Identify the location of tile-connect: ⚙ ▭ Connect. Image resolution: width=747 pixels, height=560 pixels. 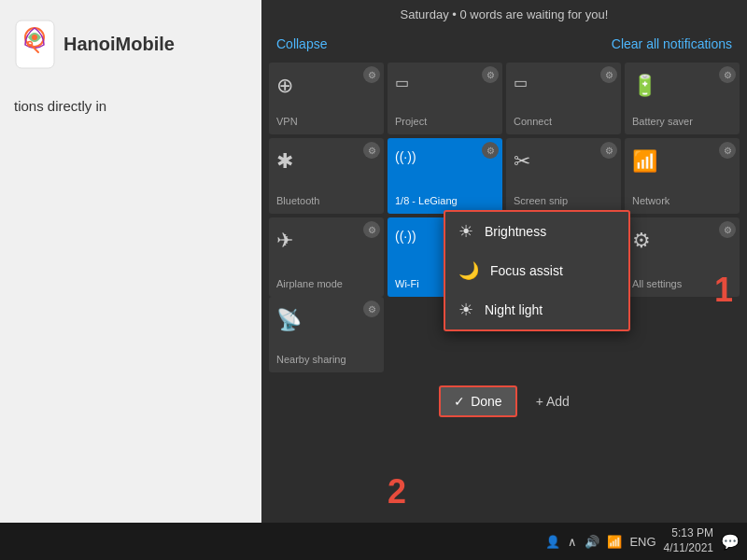
(564, 99).